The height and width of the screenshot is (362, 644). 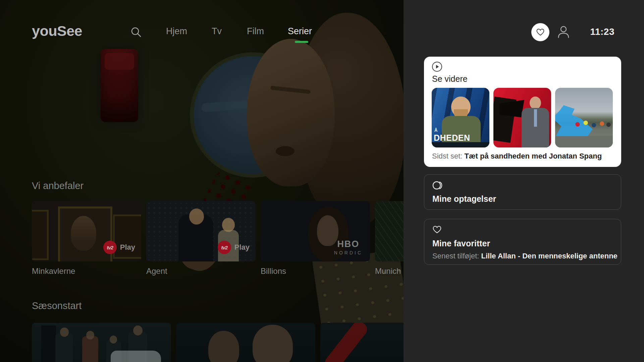 What do you see at coordinates (273, 271) in the screenshot?
I see `tile-label-billions: Billions` at bounding box center [273, 271].